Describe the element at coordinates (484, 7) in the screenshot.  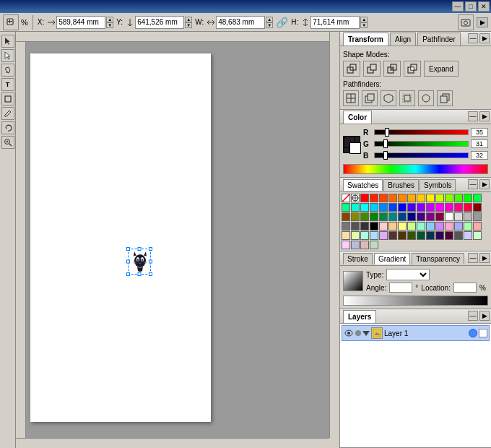
I see `close-button: ✕` at that location.